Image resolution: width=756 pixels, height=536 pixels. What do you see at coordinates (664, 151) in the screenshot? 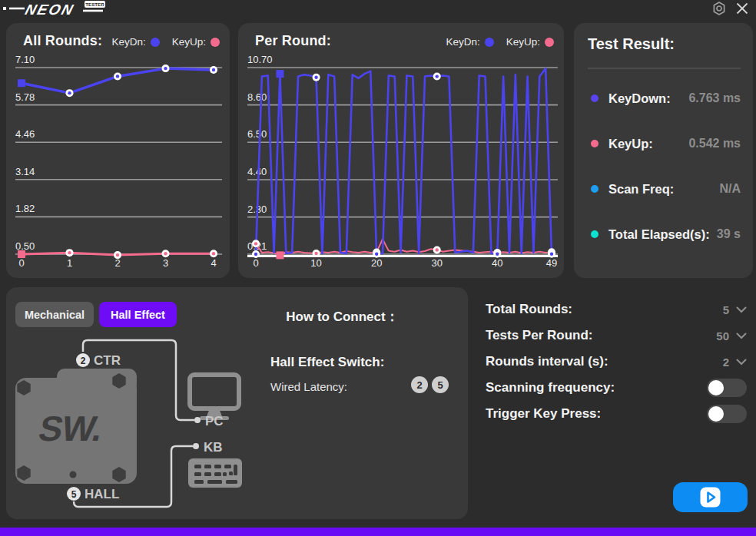
I see `test-result-panel: Test Result: KeyDown: 6.763 ms KeyUp: 0.…` at bounding box center [664, 151].